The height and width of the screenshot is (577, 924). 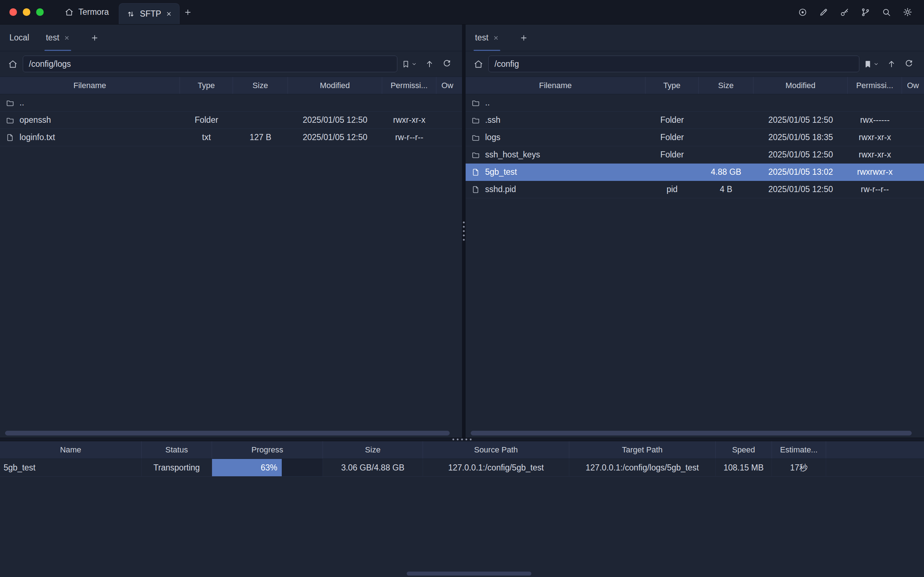 I want to click on transfer-speed: 108.15 MB, so click(x=744, y=468).